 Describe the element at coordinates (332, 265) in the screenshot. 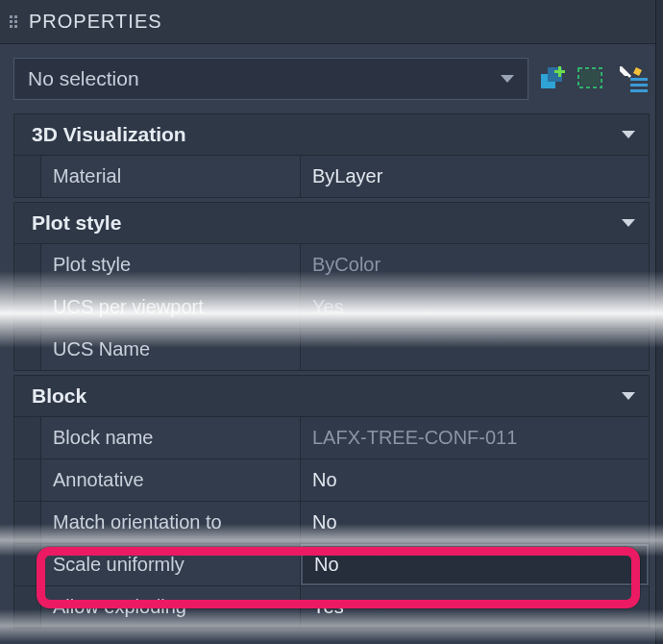

I see `property-row-plot-style: Plot style ByColor` at that location.